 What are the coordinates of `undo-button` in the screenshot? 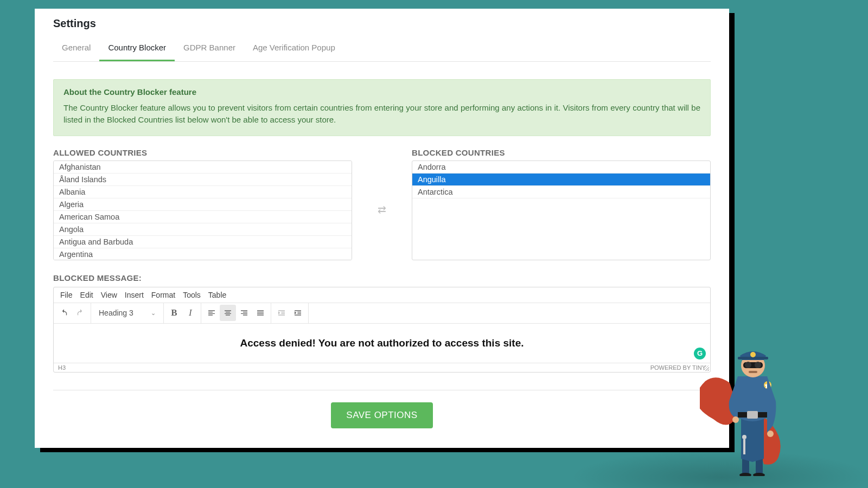 It's located at (64, 313).